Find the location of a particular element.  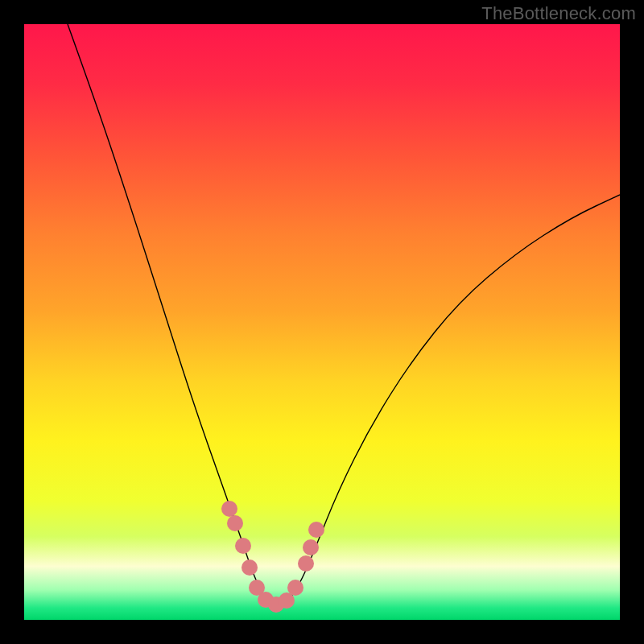

marker-group is located at coordinates (273, 557).